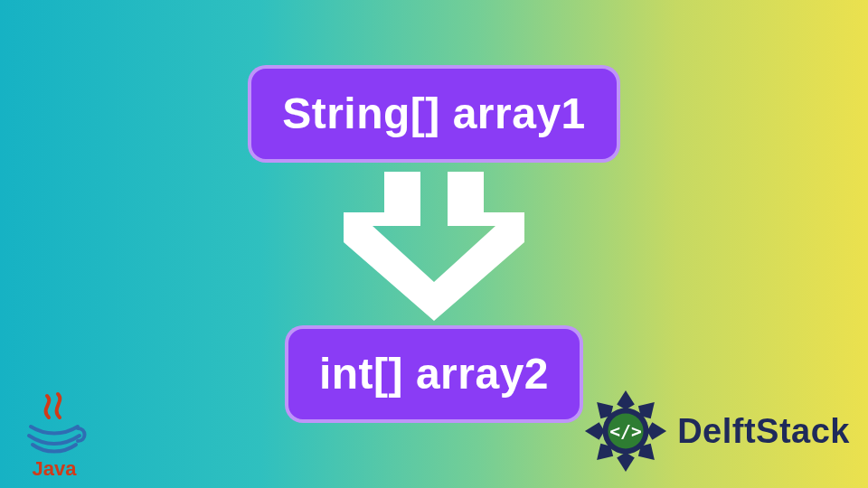  I want to click on target-type-label: int[] array2, so click(434, 374).